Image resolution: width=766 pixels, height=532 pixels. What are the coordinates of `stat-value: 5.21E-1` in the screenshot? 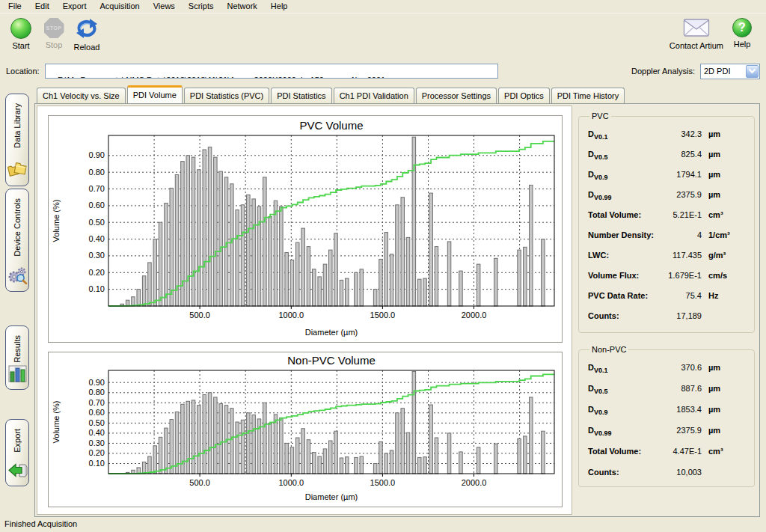 It's located at (682, 215).